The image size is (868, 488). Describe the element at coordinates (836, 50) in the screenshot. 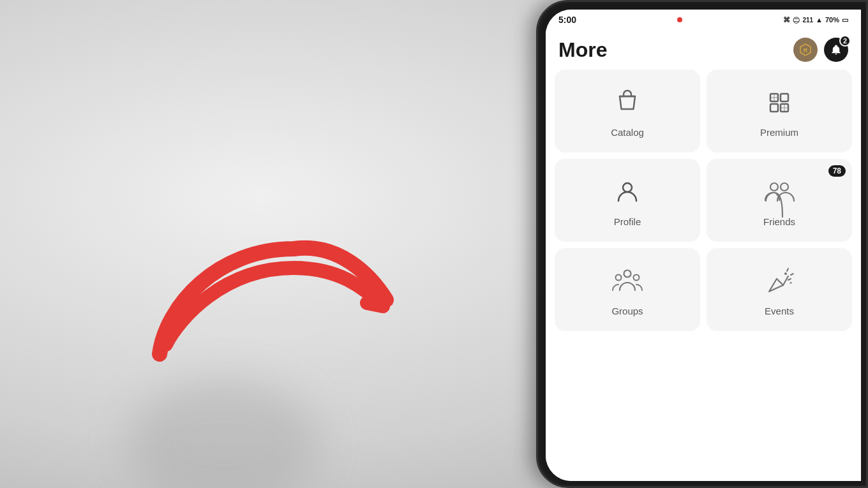

I see `bell-icon` at that location.